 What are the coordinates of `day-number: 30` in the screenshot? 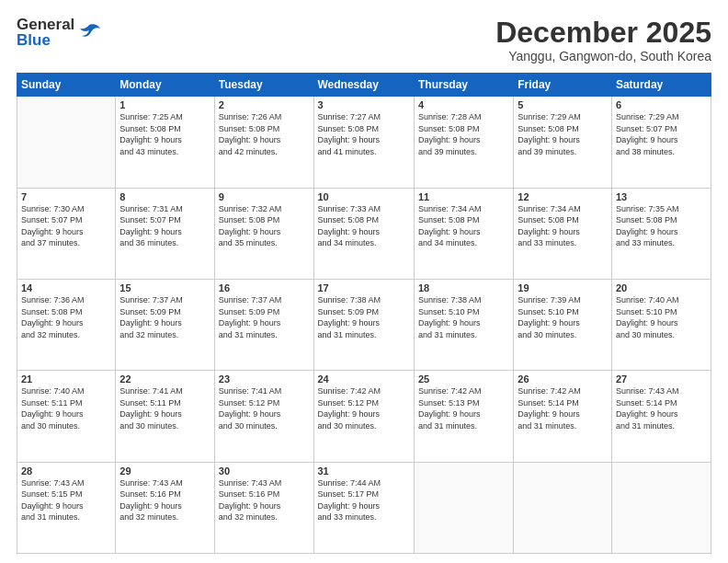 It's located at (265, 471).